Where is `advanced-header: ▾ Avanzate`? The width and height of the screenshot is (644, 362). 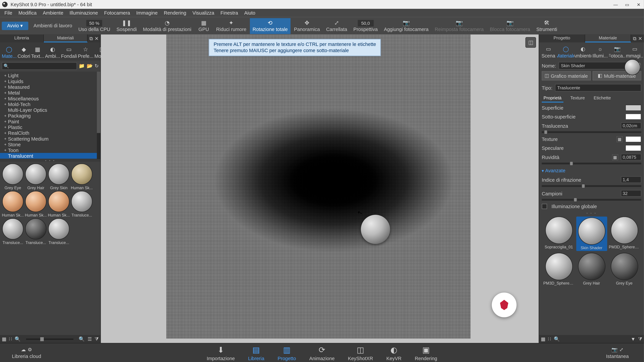 advanced-header: ▾ Avanzate is located at coordinates (592, 171).